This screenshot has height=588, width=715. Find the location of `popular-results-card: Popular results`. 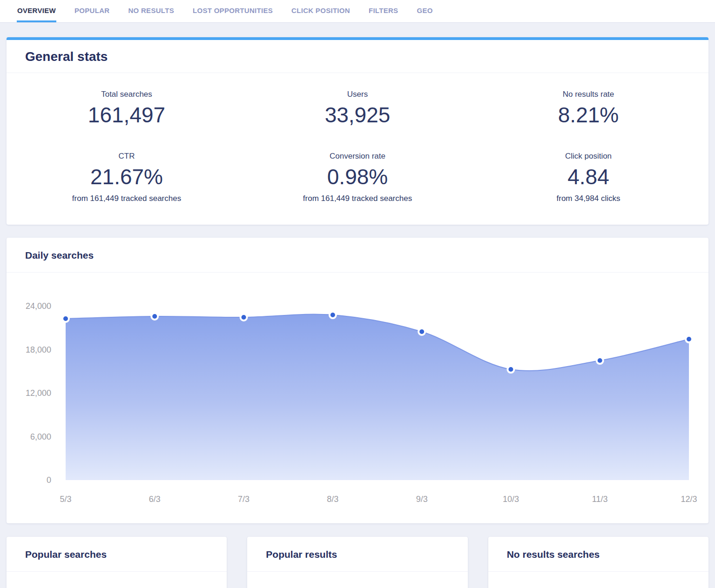

popular-results-card: Popular results is located at coordinates (358, 562).